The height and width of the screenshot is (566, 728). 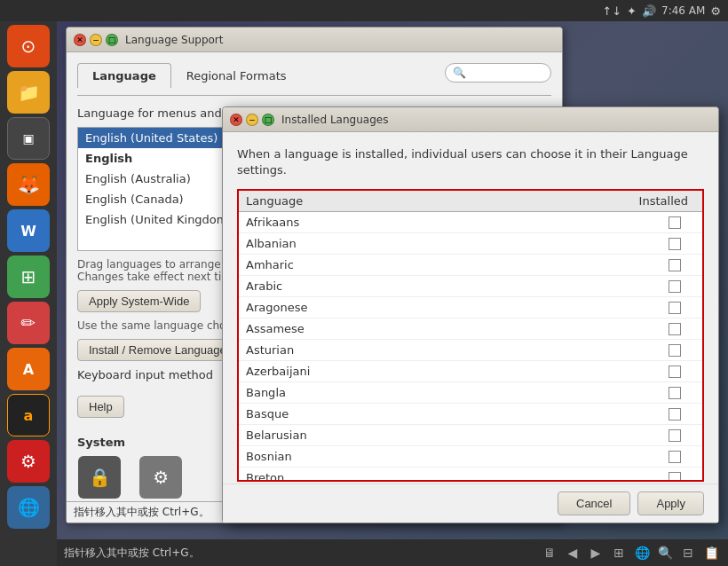 What do you see at coordinates (28, 185) in the screenshot?
I see `firefox-icon: 🦊` at bounding box center [28, 185].